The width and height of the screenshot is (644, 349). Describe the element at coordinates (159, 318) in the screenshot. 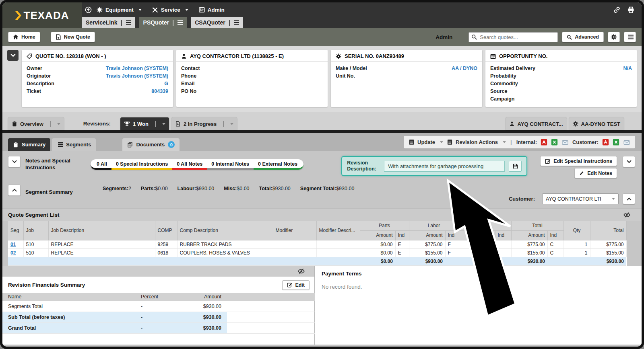

I see `financials-row-subtotal: Sub Total (before taxes) - $930.00` at that location.